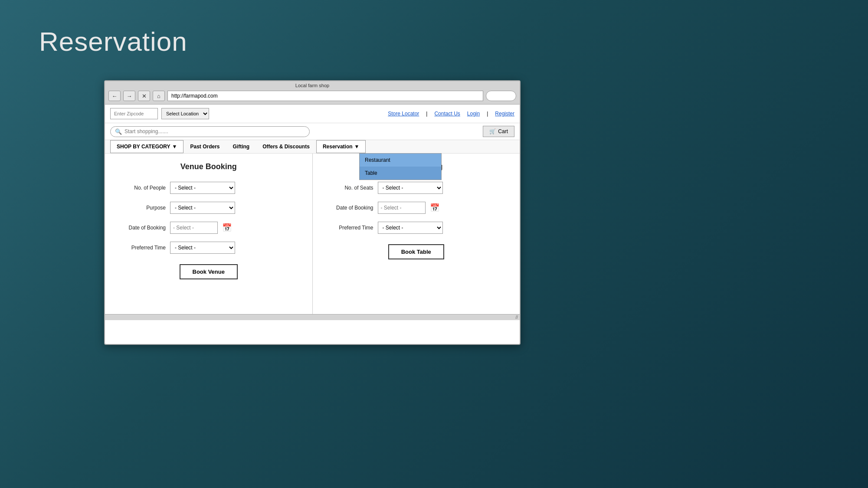  Describe the element at coordinates (209, 272) in the screenshot. I see `book-venue-button: Book Venue` at that location.